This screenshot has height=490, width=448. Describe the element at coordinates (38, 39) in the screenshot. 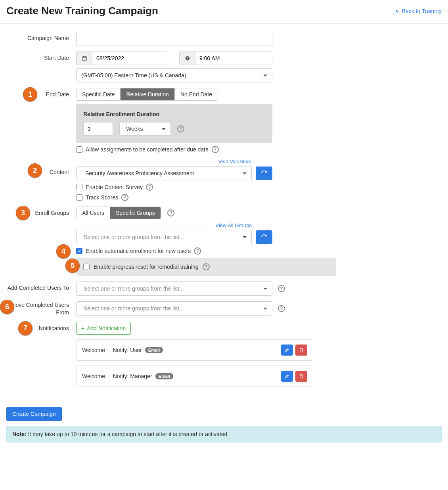

I see `campaign-name-label: Campaign Name` at that location.